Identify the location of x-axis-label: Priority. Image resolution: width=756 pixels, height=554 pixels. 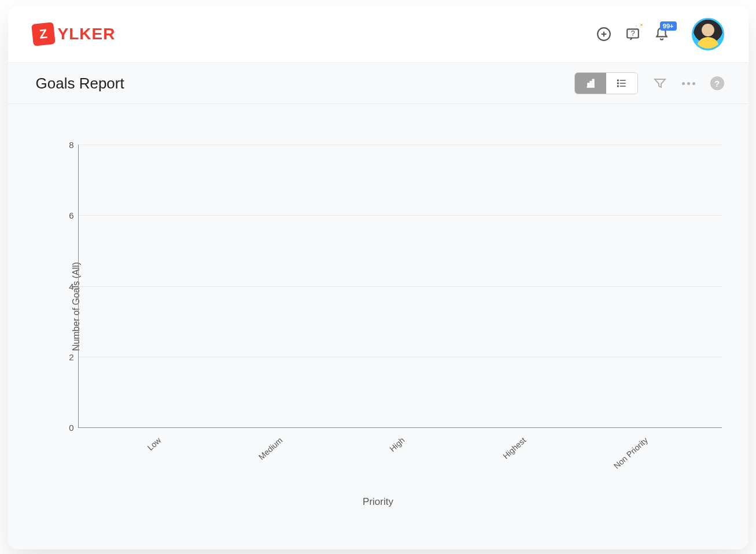
(378, 502).